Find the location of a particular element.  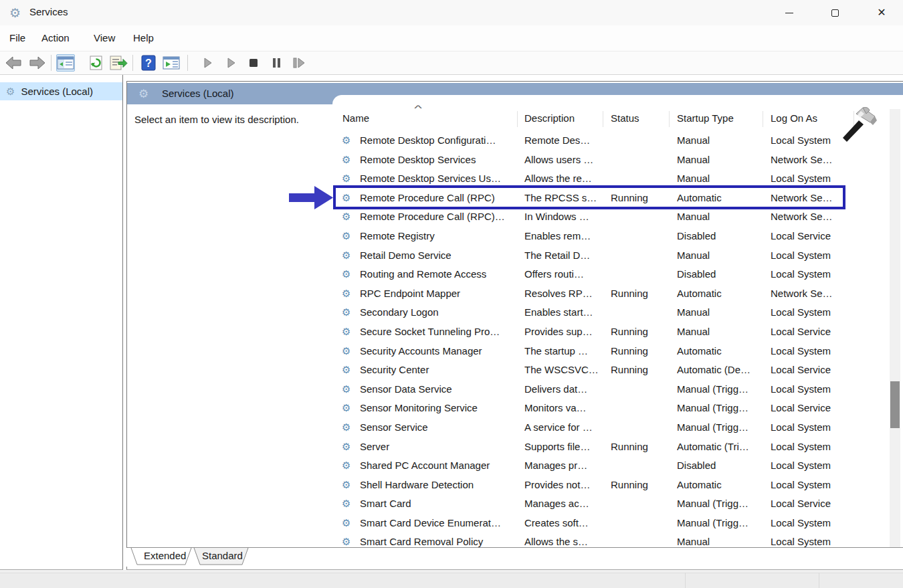

column-header-name: Name is located at coordinates (356, 118).